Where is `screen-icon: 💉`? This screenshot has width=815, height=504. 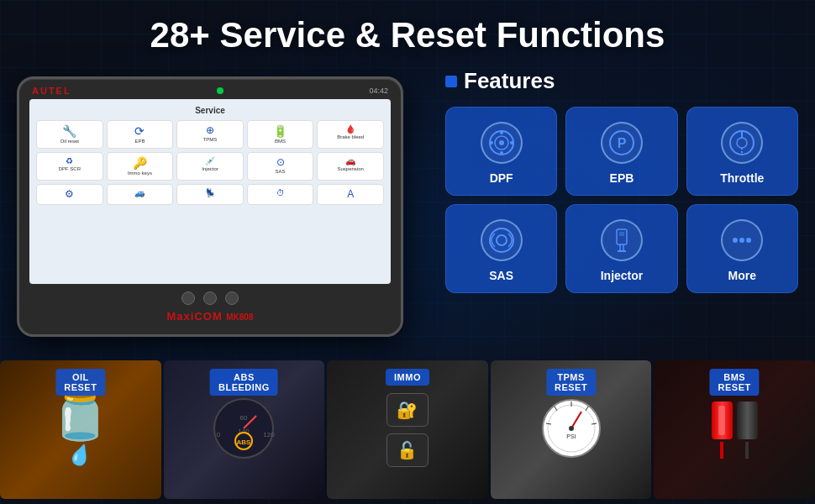 screen-icon: 💉 is located at coordinates (210, 161).